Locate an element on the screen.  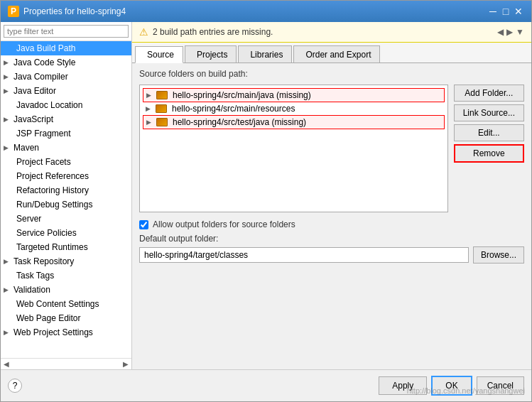
nav-forward-button: ▶ is located at coordinates (510, 32).